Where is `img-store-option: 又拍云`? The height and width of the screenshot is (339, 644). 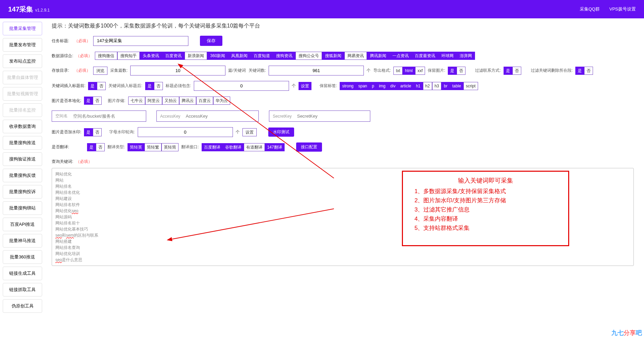 img-store-option: 又拍云 is located at coordinates (171, 101).